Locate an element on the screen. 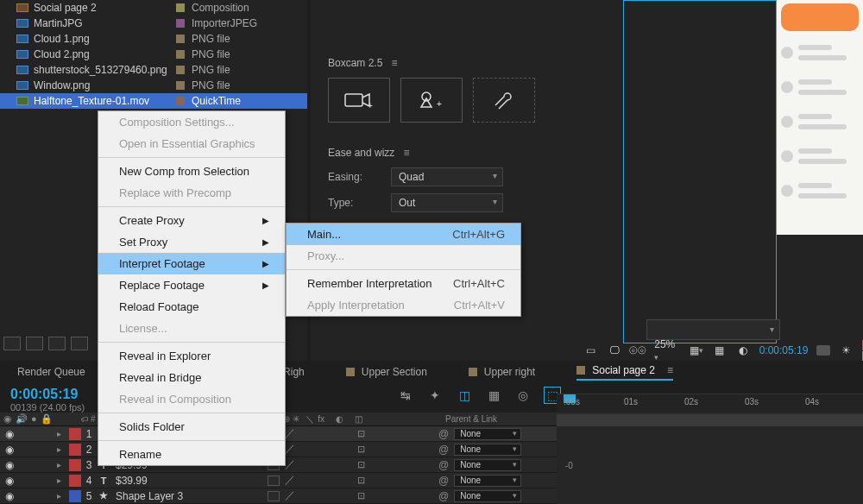  tl-icon-3d: ◫ is located at coordinates (464, 395).